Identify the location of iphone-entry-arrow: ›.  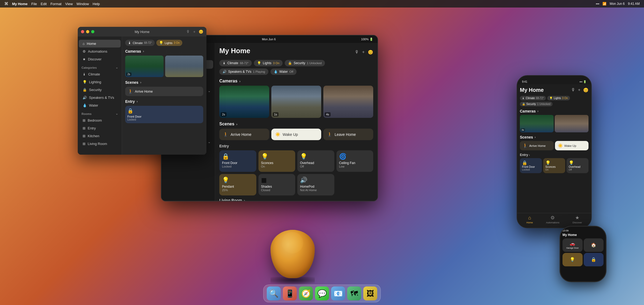
(529, 155).